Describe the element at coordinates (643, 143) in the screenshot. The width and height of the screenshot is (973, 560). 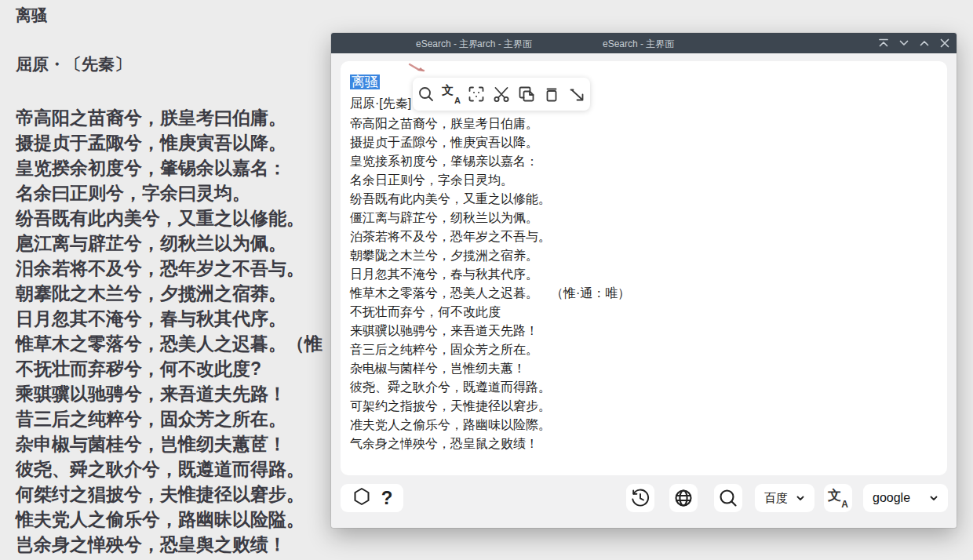
I see `ocr-poem-line: 摄提贞于孟隙兮，惟庚寅吾以降。` at that location.